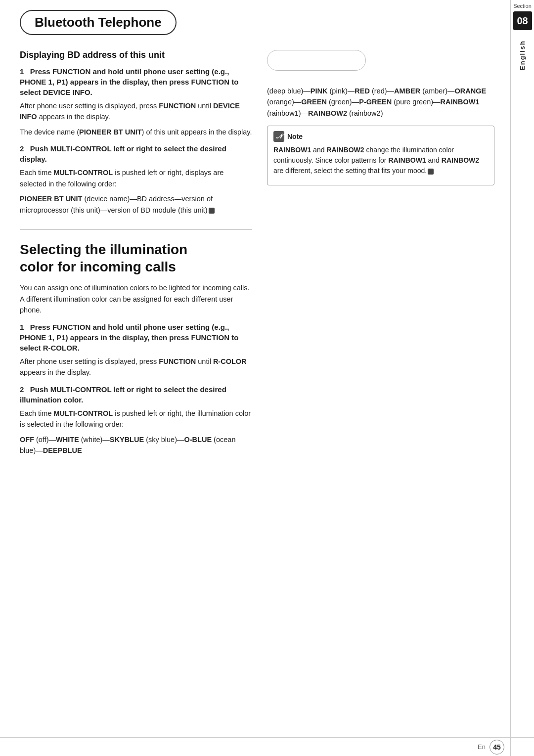 The height and width of the screenshot is (756, 534). I want to click on page-title-box: Bluetooth Telephone, so click(98, 23).